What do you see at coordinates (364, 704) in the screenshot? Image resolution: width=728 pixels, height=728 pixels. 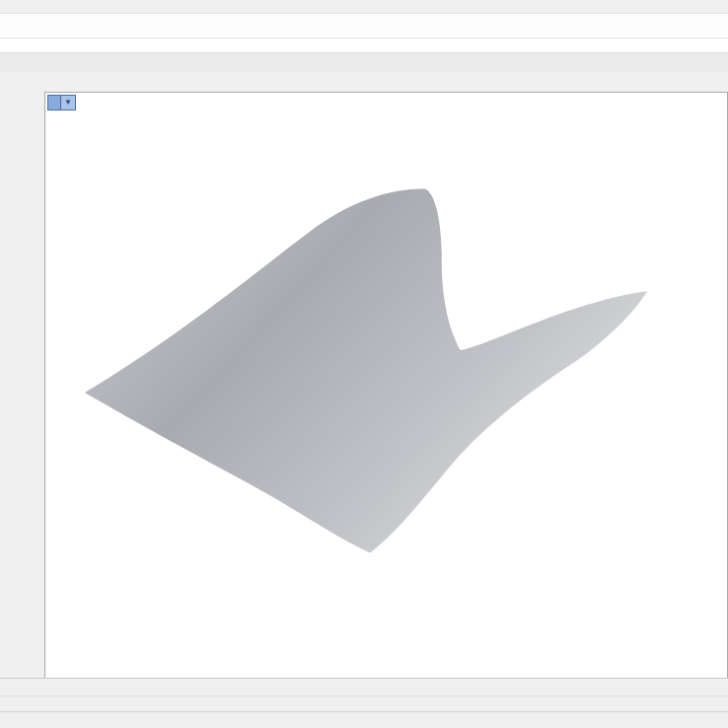 I see `osnap-bar` at bounding box center [364, 704].